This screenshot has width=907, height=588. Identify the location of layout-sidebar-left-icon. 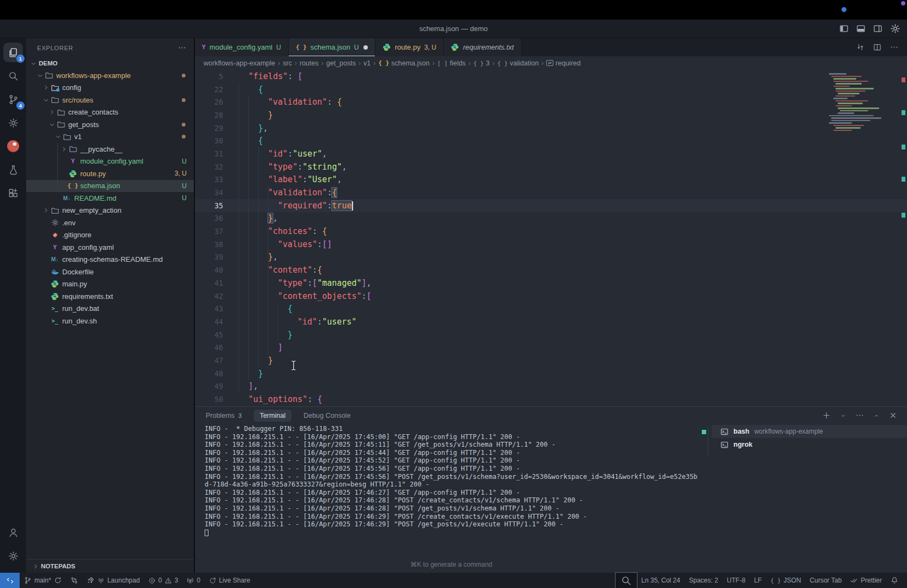
(844, 28).